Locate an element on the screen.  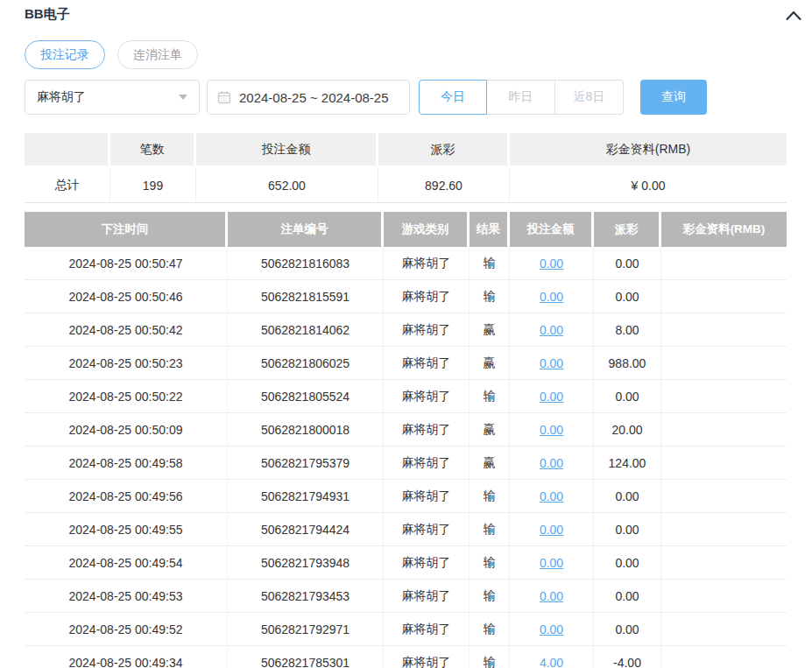
order-number-cell: 5062821800018 is located at coordinates (306, 430).